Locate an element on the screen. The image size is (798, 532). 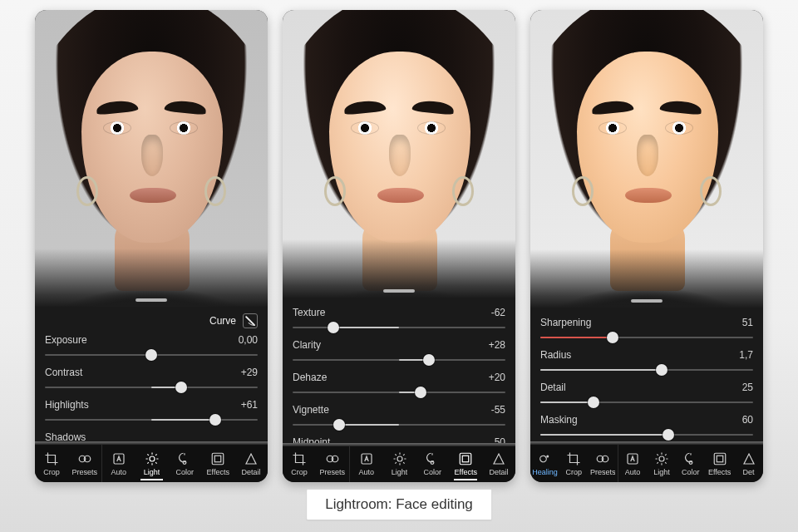
slider-sharpening: Sharpening 51 is located at coordinates (647, 329).